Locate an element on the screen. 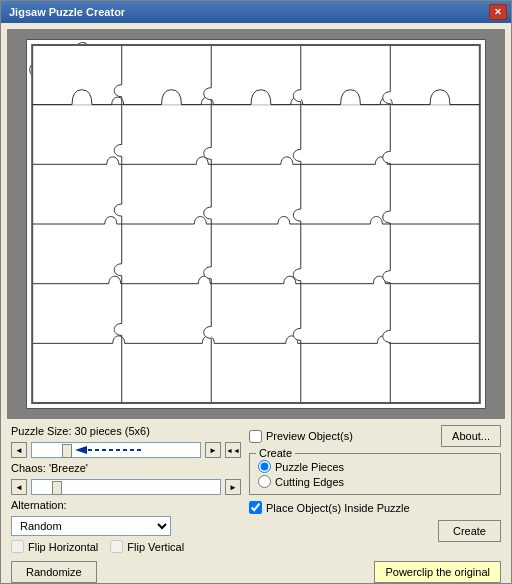  create-group: Create Puzzle Pieces Cutting Edges is located at coordinates (375, 474).